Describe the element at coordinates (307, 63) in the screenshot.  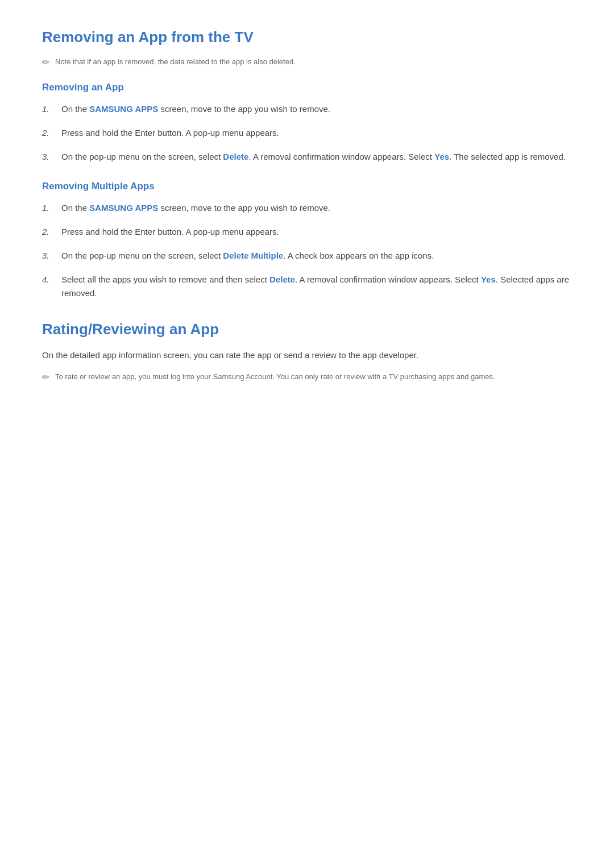
I see `removing-app-note-block: ✏ Note that if an app is removed, the da…` at that location.